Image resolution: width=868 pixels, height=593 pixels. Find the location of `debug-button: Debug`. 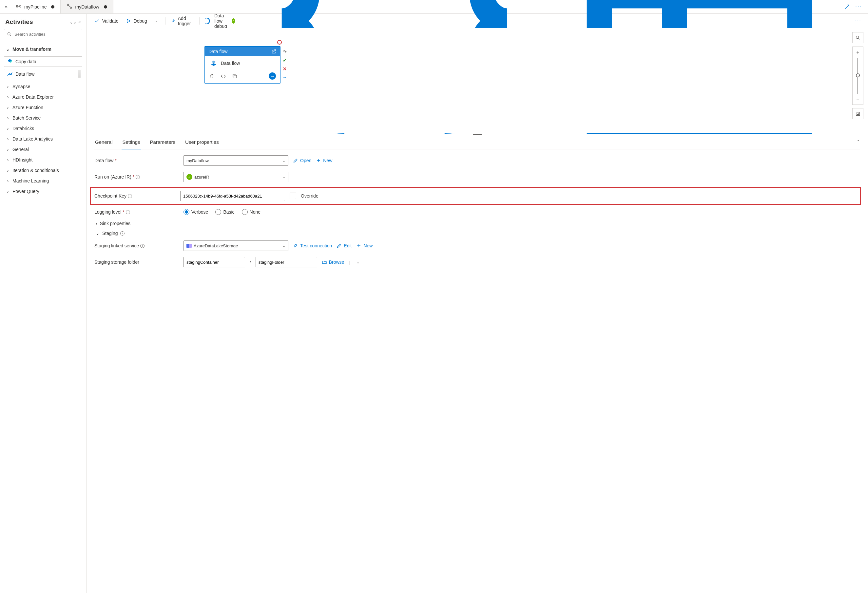

debug-button: Debug is located at coordinates (136, 21).